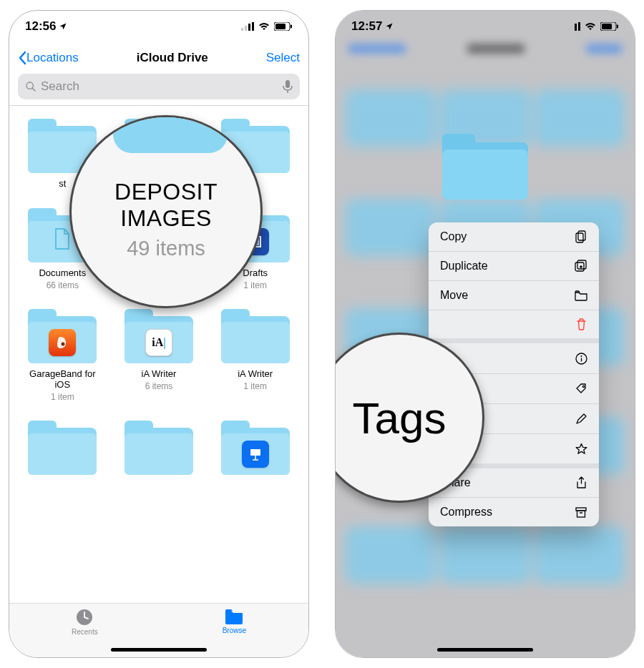  I want to click on archive-icon, so click(581, 512).